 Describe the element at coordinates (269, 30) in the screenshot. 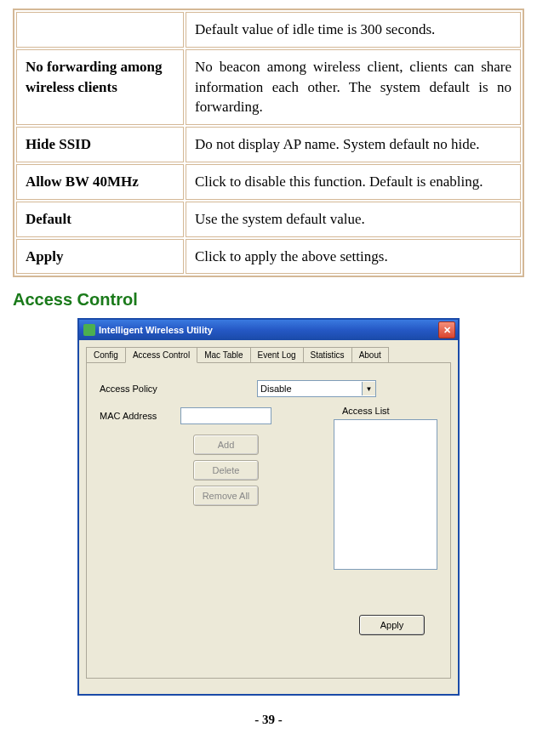

I see `table-row: Default value of idle time is 300 second…` at that location.